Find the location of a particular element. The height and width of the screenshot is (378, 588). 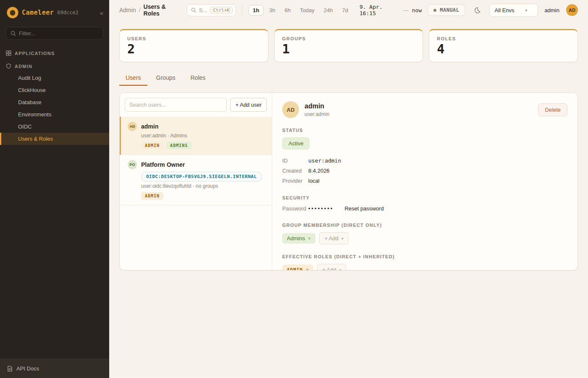

shield-icon is located at coordinates (8, 66).